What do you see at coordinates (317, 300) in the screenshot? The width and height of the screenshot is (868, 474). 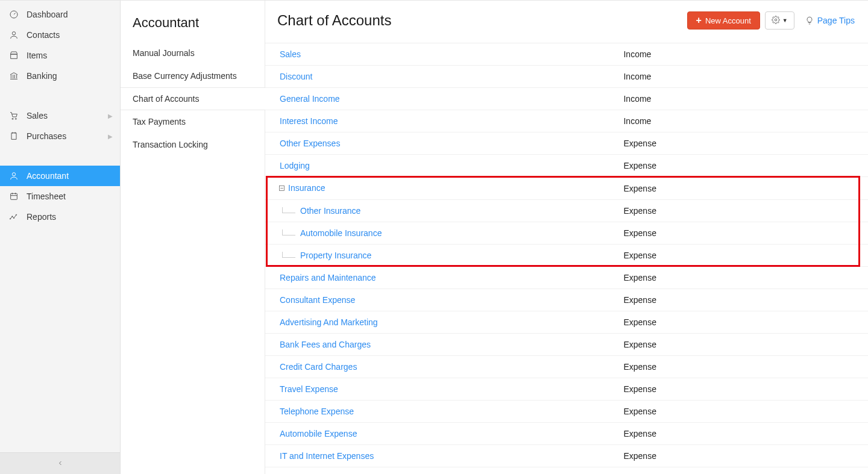 I see `account-name-link: Consultant Expense` at bounding box center [317, 300].